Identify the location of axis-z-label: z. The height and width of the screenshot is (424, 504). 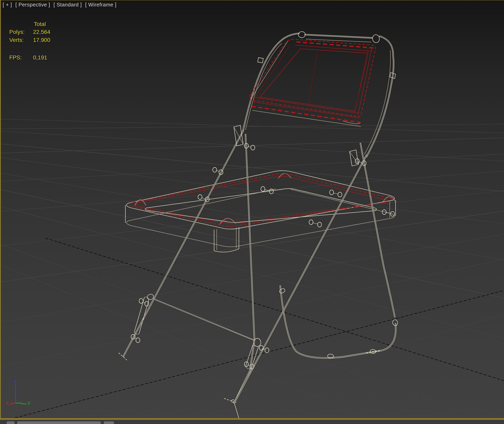
(15, 381).